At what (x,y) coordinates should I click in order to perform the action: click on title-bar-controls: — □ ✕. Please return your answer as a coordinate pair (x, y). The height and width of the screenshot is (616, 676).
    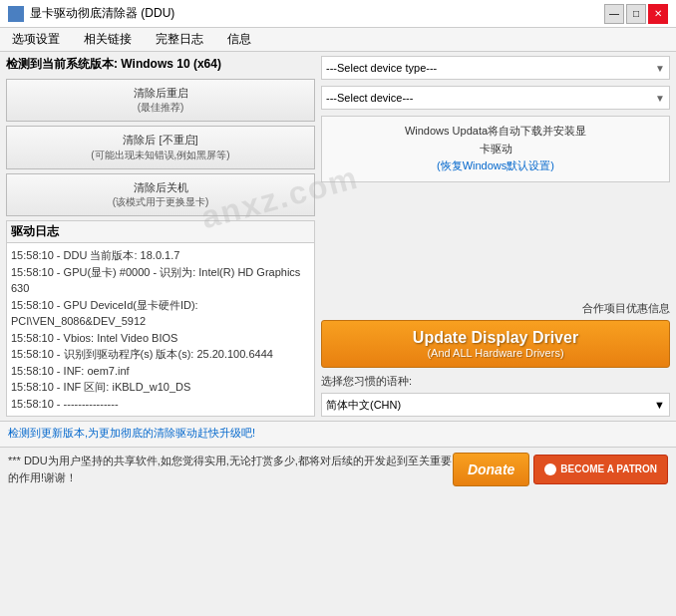
    Looking at the image, I should click on (636, 14).